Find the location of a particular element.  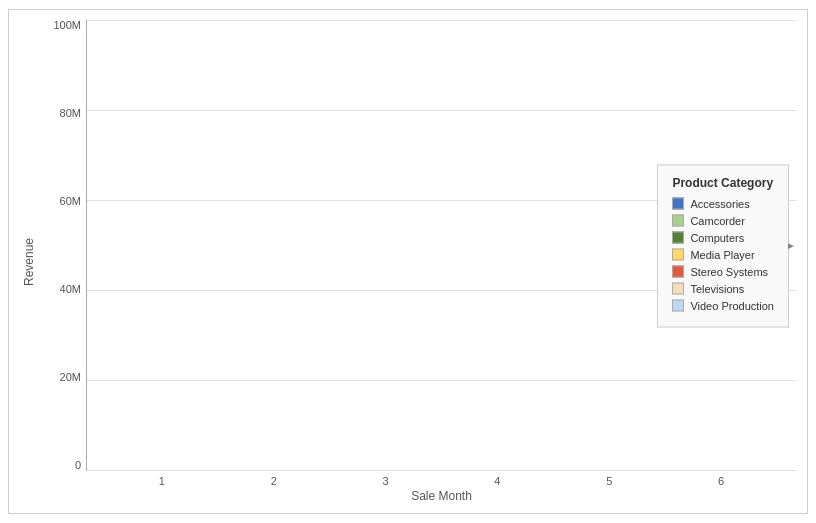

x-tick: 3 is located at coordinates (386, 481).